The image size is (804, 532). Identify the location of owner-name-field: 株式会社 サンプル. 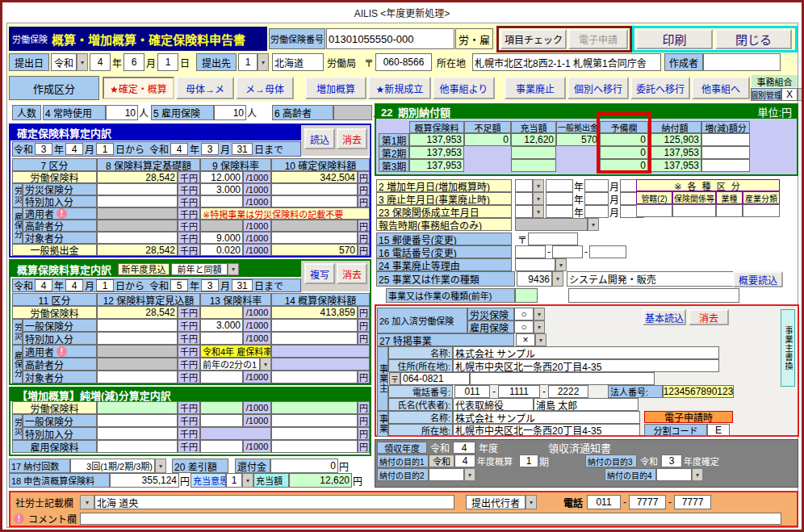
(586, 353).